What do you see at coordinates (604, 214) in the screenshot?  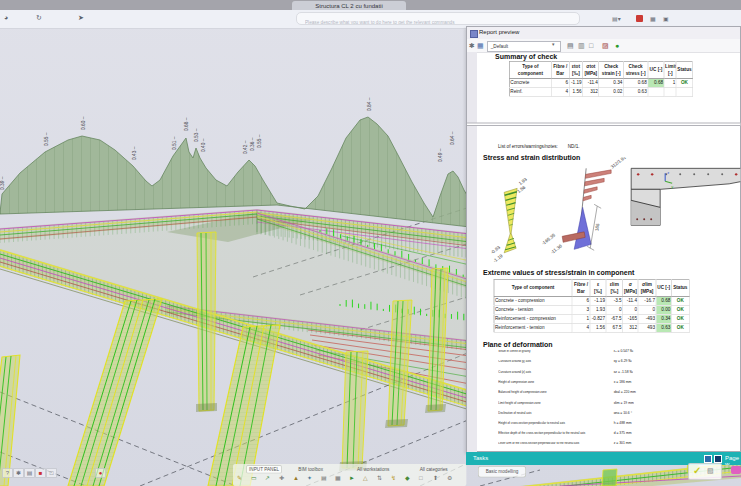 I see `stress-strain-diagrams: 1.93 1.56 -0.83 -1.19 312/1.91` at bounding box center [604, 214].